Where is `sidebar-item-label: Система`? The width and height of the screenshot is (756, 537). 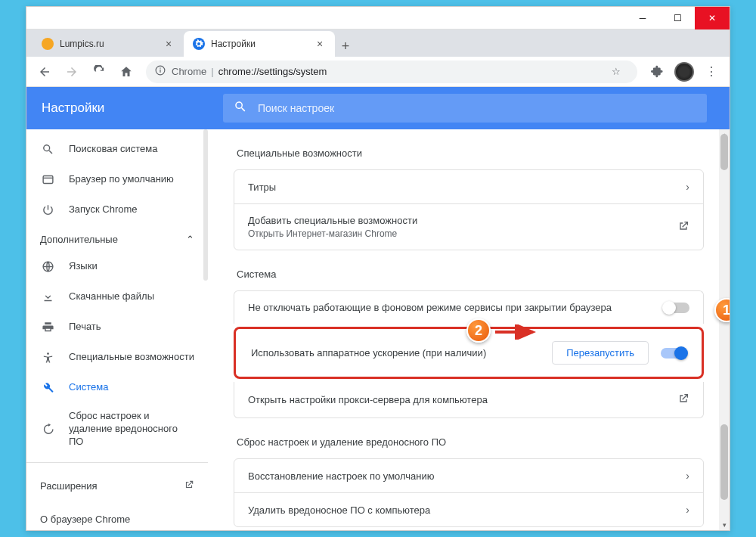 sidebar-item-label: Система is located at coordinates (88, 387).